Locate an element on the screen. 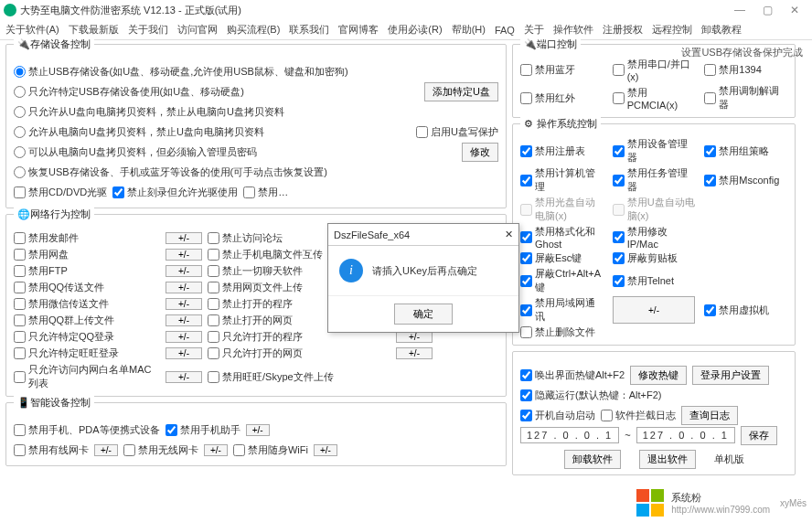  menu-item: 下载最新版 is located at coordinates (93, 29).